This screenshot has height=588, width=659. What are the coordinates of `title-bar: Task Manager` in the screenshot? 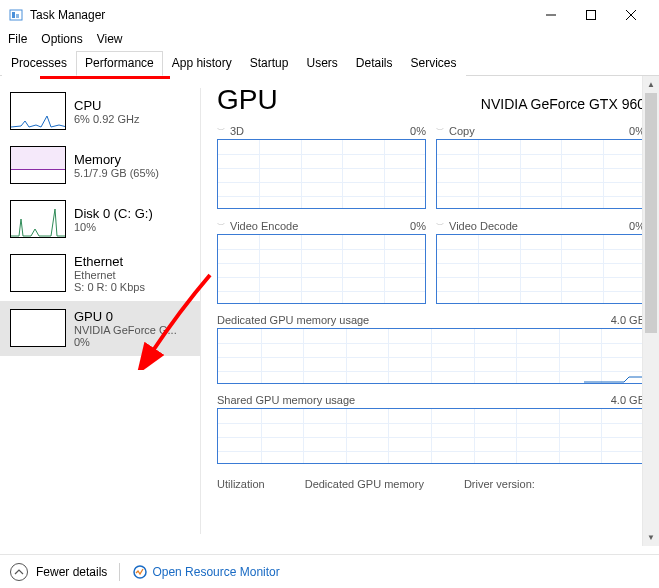 It's located at (330, 15).